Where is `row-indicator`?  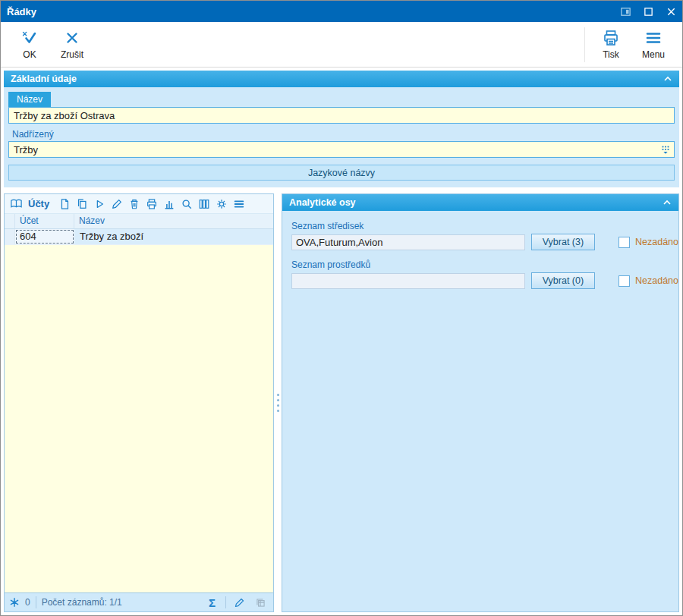 row-indicator is located at coordinates (10, 237).